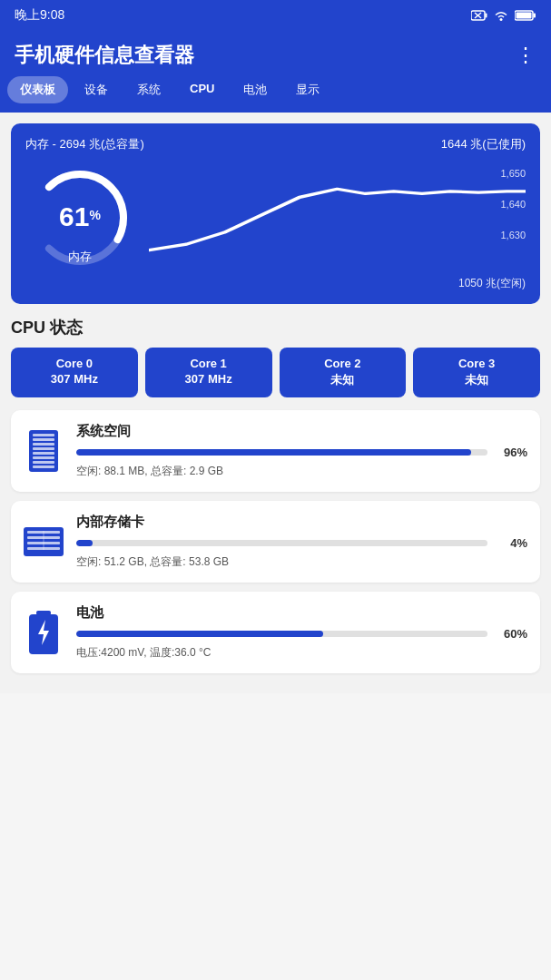  Describe the element at coordinates (80, 257) in the screenshot. I see `gauge-label: 内存` at that location.